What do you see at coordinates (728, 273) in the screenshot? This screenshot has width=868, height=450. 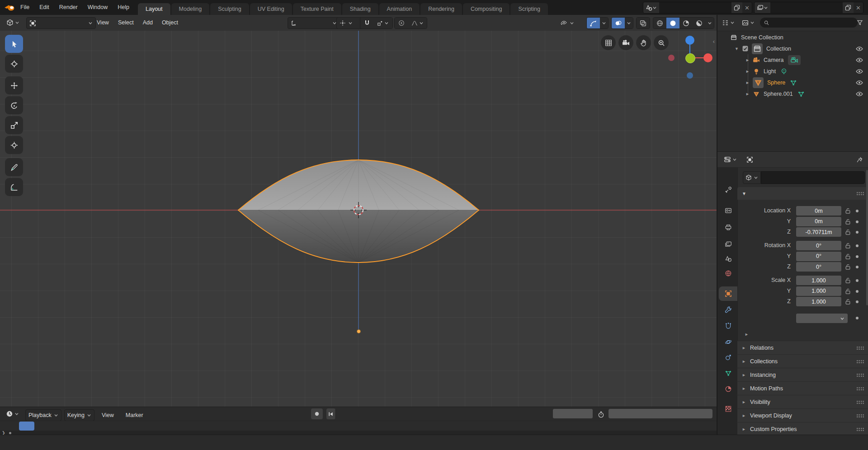 I see `properties-tab-world` at bounding box center [728, 273].